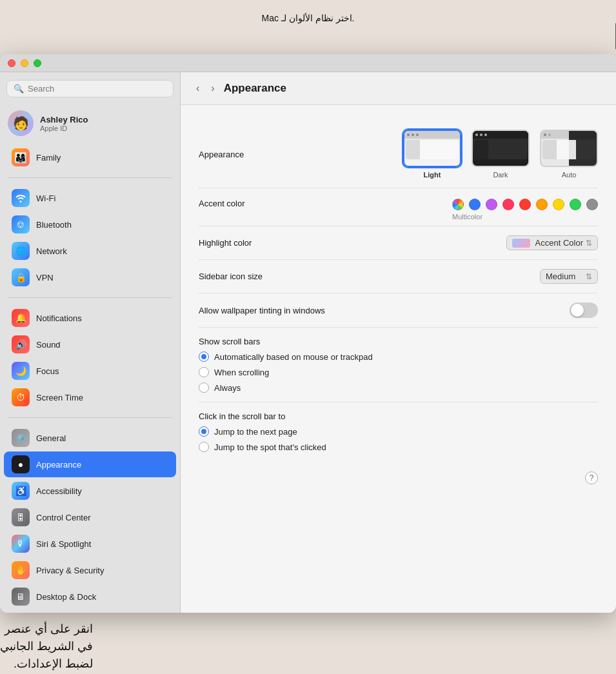 Image resolution: width=616 pixels, height=674 pixels. Describe the element at coordinates (569, 154) in the screenshot. I see `appearance-option-auto: Auto` at that location.